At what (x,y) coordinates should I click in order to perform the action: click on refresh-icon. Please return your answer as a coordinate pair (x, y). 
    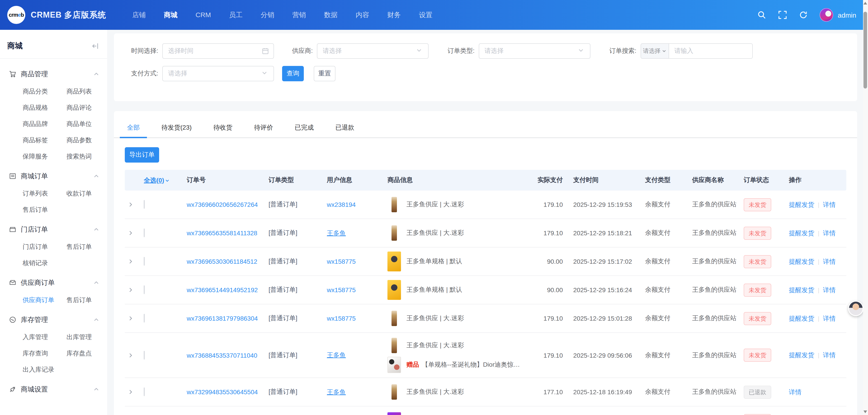
    Looking at the image, I should click on (803, 15).